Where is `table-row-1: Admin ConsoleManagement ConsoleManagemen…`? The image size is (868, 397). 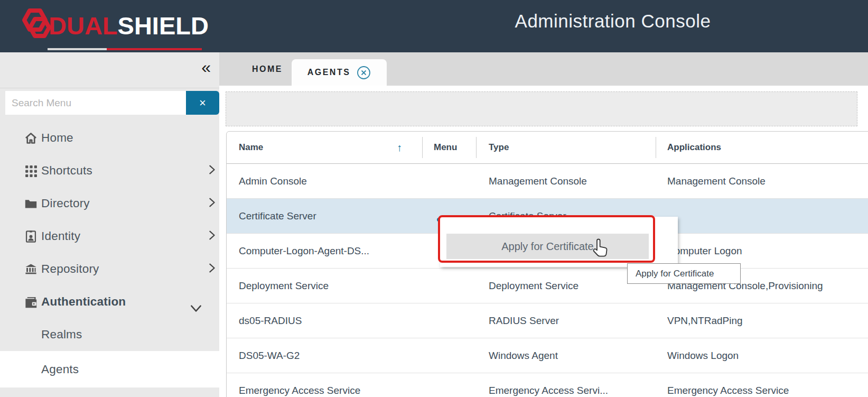
table-row-1: Admin ConsoleManagement ConsoleManagemen… is located at coordinates (547, 181).